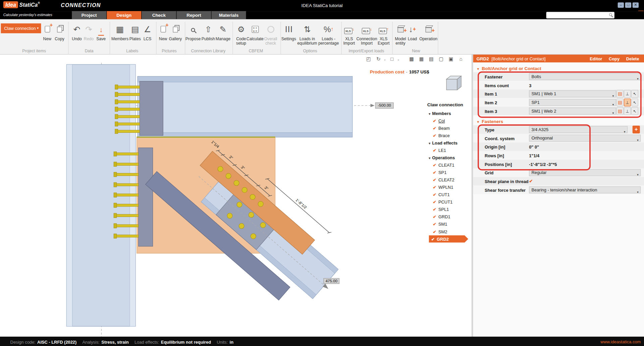 This screenshot has width=644, height=346. Describe the element at coordinates (231, 342) in the screenshot. I see `units-value: in` at that location.